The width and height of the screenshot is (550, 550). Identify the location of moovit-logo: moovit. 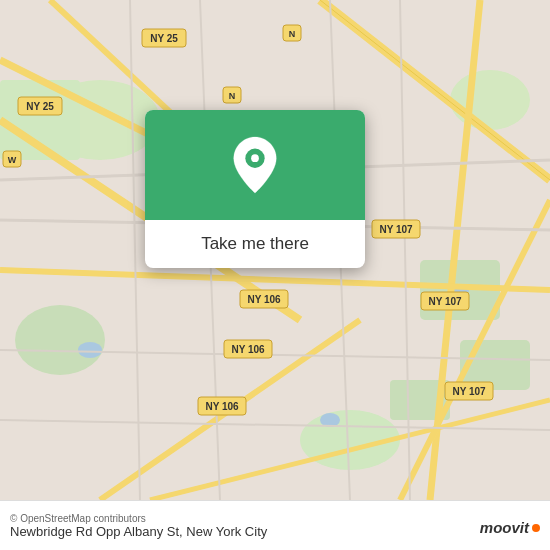
(510, 528).